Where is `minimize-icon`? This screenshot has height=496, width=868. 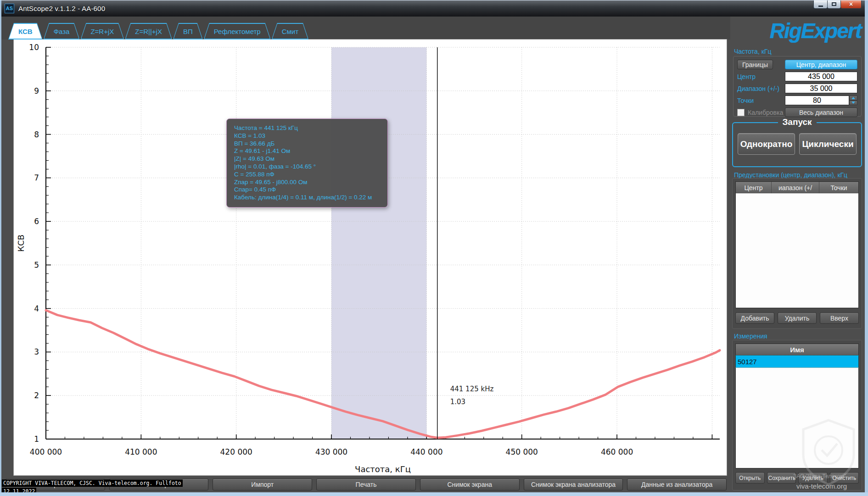
minimize-icon is located at coordinates (821, 6).